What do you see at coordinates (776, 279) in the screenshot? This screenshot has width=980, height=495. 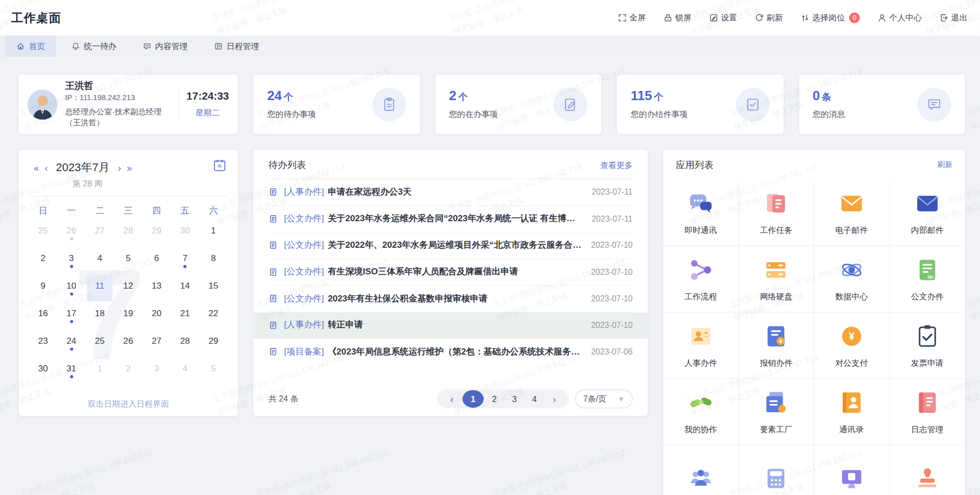 I see `app-网络硬盘: 网络硬盘` at bounding box center [776, 279].